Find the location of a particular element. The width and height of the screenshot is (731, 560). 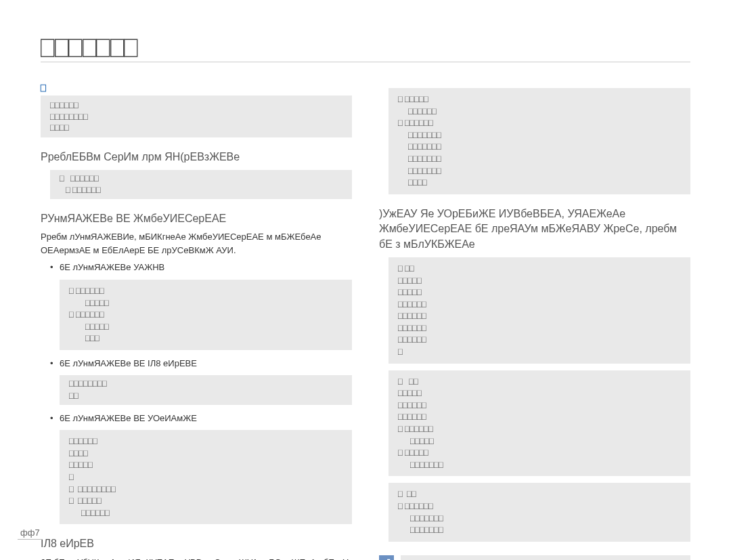

section-a-title: РреблЕБВм СерИм лрм ЯН(рЕВзЖЕВе is located at coordinates (196, 157).